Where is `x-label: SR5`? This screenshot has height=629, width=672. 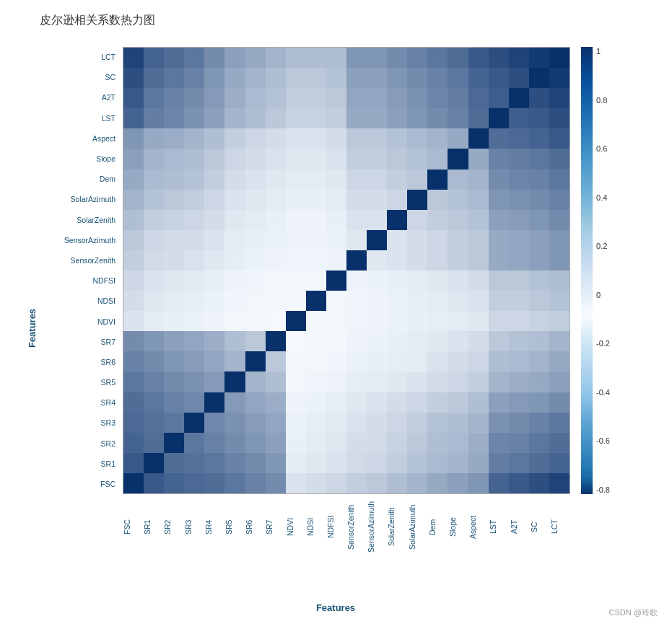 x-label: SR5 is located at coordinates (235, 528).